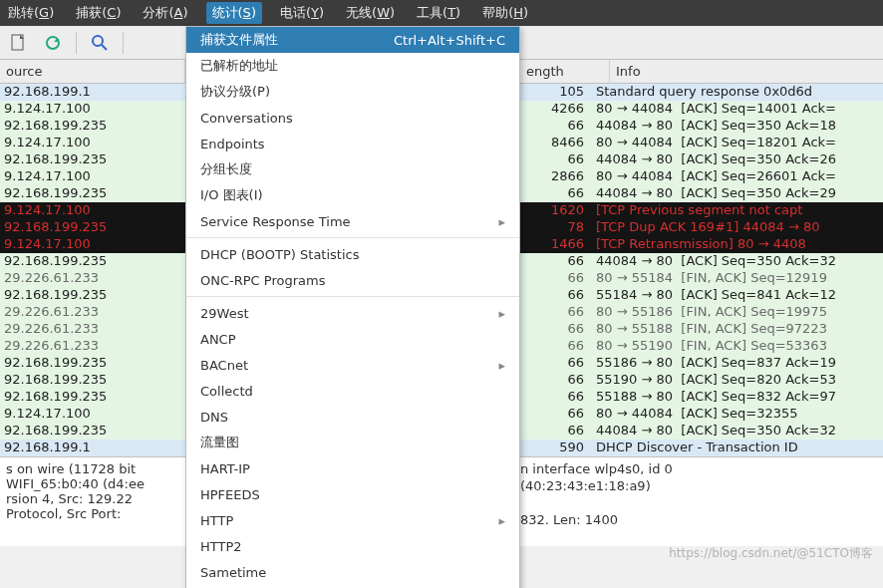 This screenshot has height=588, width=883. What do you see at coordinates (31, 13) in the screenshot?
I see `menu-goto: 跳转(G)` at bounding box center [31, 13].